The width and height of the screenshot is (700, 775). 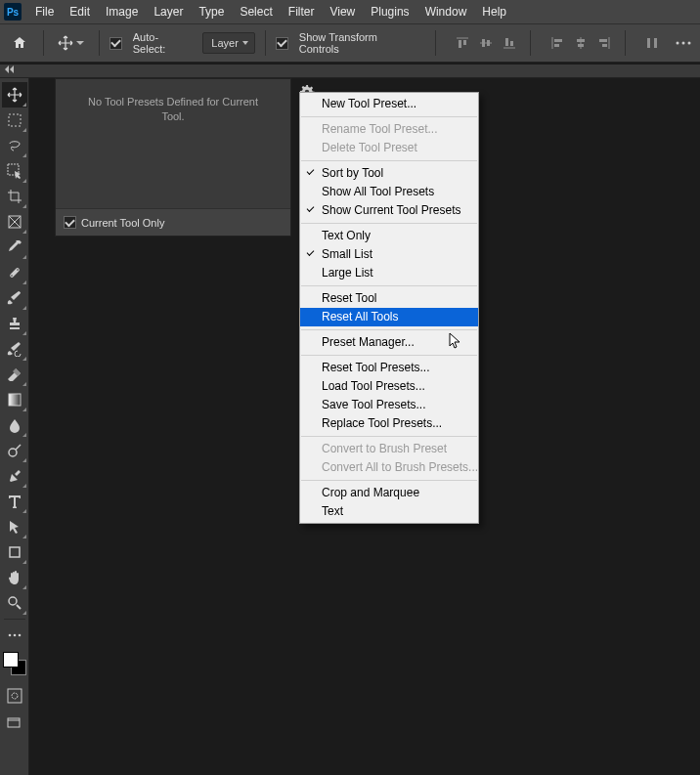 I want to click on blur-tool, so click(x=15, y=425).